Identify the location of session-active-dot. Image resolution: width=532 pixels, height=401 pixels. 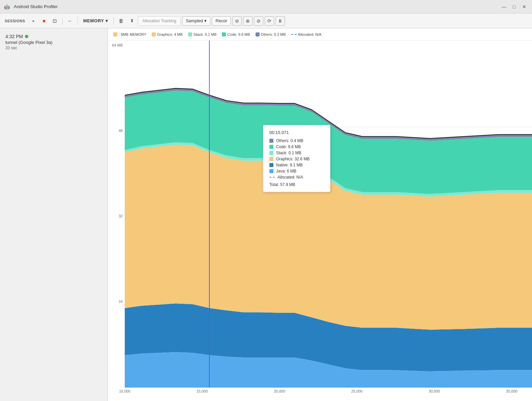
(27, 36).